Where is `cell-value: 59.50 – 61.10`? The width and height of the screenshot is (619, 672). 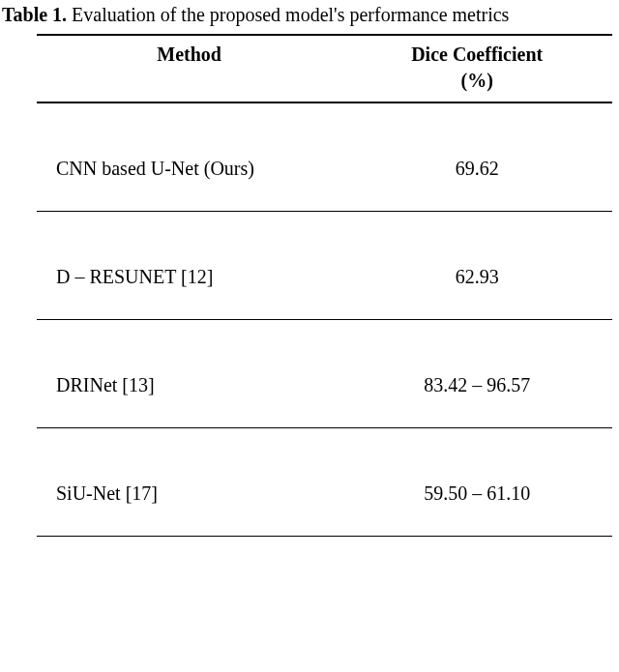
cell-value: 59.50 – 61.10 is located at coordinates (477, 482).